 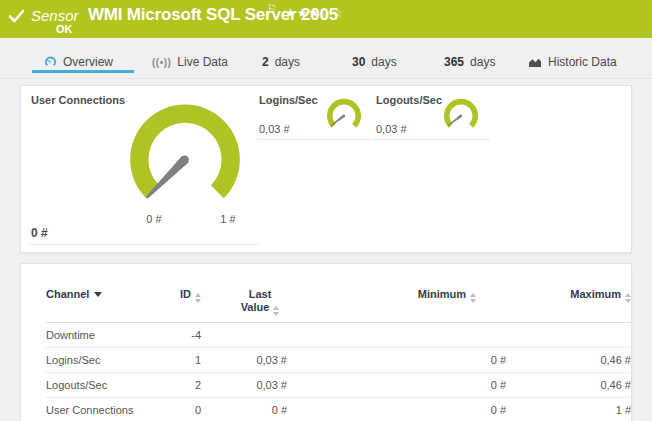 What do you see at coordinates (171, 360) in the screenshot?
I see `cell-id: 1` at bounding box center [171, 360].